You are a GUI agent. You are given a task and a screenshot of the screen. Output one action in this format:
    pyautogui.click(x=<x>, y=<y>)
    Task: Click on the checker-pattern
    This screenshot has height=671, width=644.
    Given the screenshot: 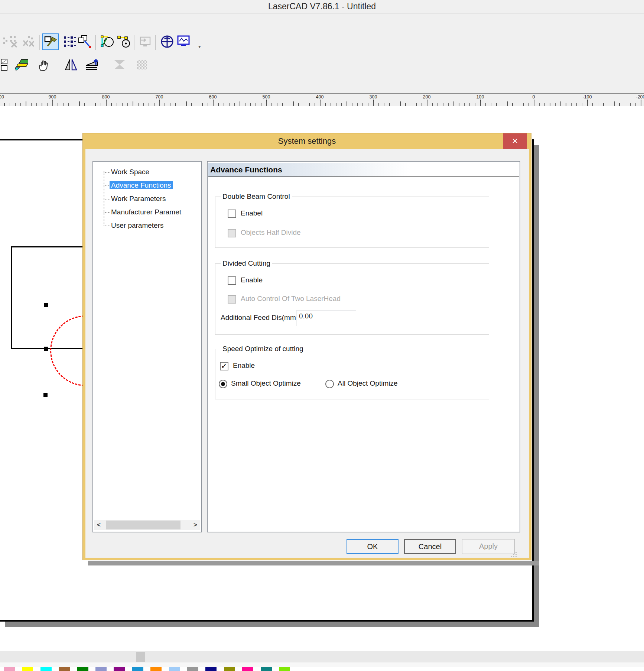 What is the action you would take?
    pyautogui.click(x=142, y=65)
    